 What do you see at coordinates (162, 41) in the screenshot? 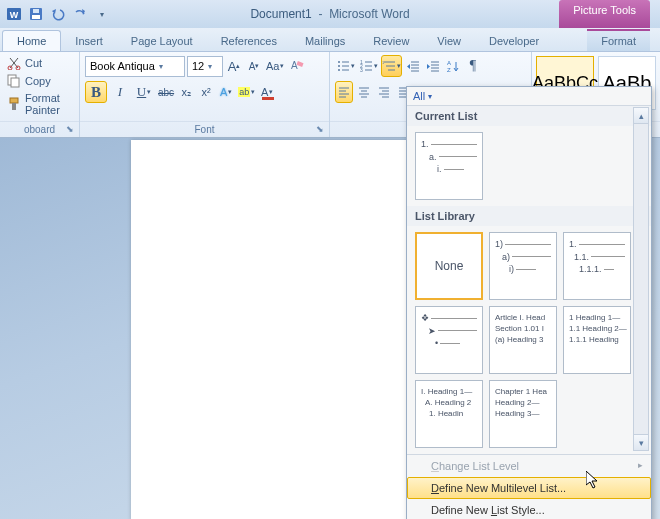
I see `tab-page-layout: Page Layout` at bounding box center [162, 41].